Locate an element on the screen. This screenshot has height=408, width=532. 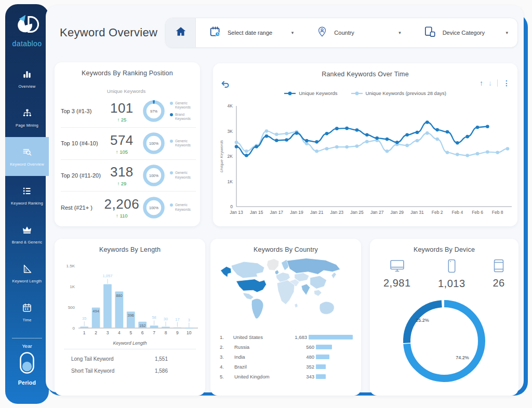
legend-item-unique-keywords: Unique Keywords is located at coordinates (311, 93).